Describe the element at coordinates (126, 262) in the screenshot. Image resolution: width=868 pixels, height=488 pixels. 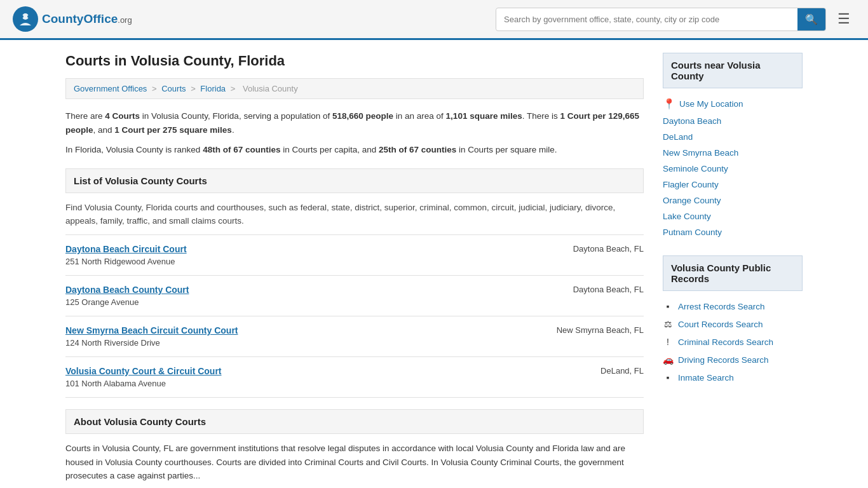
I see `court-address: 251 North Ridgewood Avenue` at that location.